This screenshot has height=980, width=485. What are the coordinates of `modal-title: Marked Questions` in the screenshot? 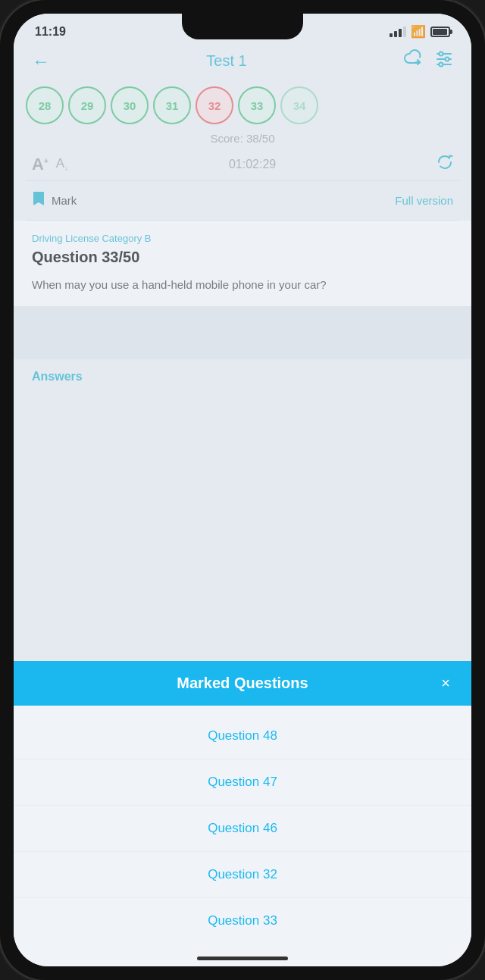 It's located at (242, 684).